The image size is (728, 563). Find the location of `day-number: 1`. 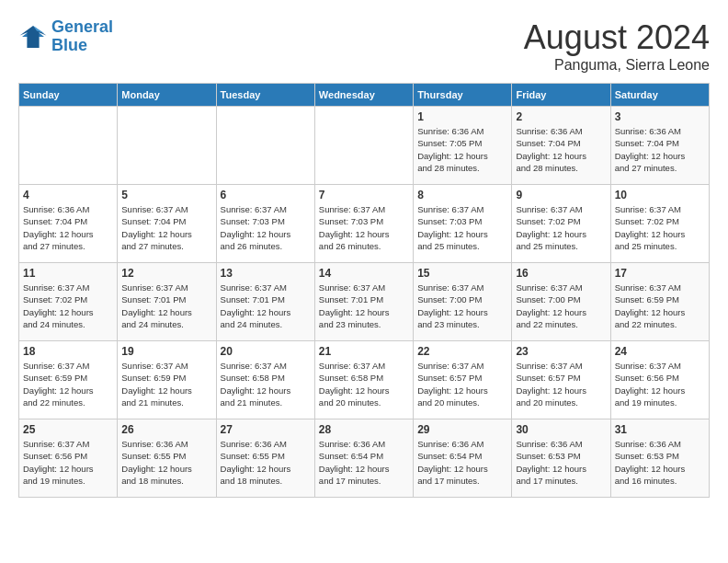

day-number: 1 is located at coordinates (462, 117).